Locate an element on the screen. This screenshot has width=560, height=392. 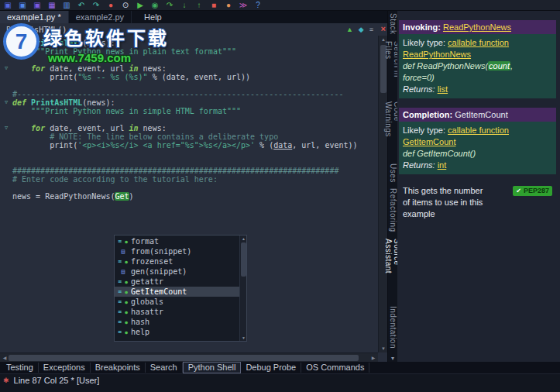
stop-icon: ■ is located at coordinates (214, 5).